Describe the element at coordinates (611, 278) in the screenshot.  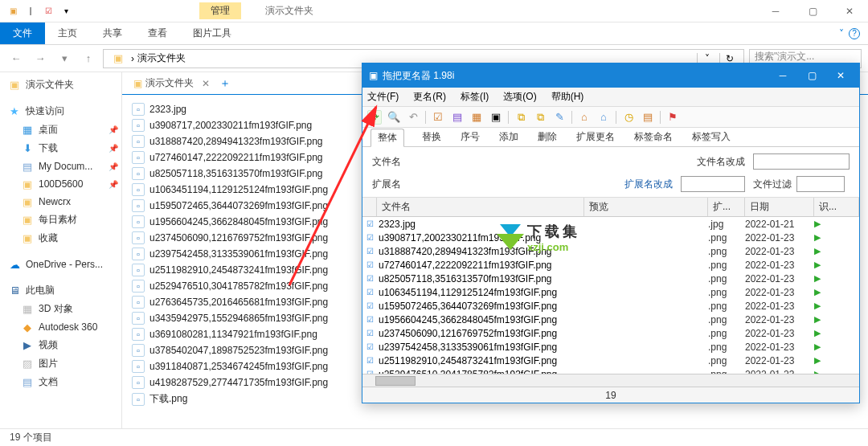
I see `table-row: ☑u825057118,3516313570fm193fGIF.png.png2…` at that location.